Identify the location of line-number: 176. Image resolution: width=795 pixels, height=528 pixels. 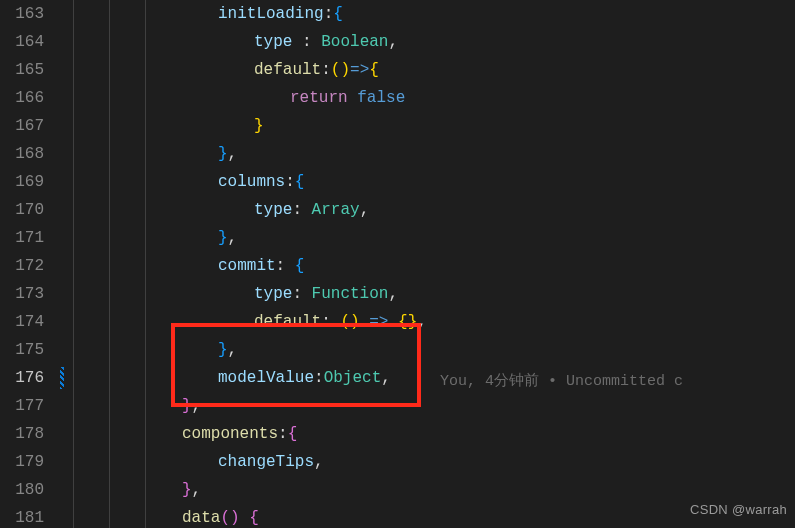
(22, 378).